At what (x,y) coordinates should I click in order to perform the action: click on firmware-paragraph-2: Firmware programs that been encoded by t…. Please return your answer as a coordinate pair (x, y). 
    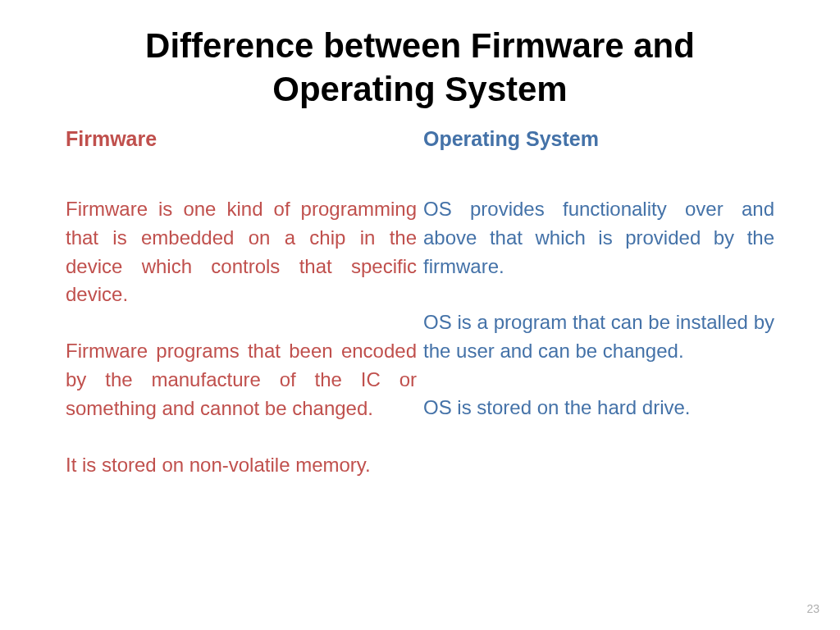
    Looking at the image, I should click on (241, 380).